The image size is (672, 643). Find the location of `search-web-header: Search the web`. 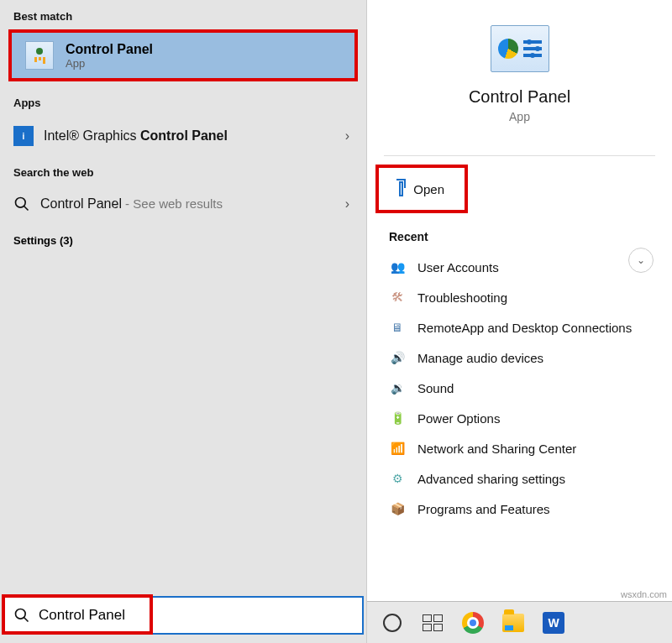

search-web-header: Search the web is located at coordinates (183, 171).